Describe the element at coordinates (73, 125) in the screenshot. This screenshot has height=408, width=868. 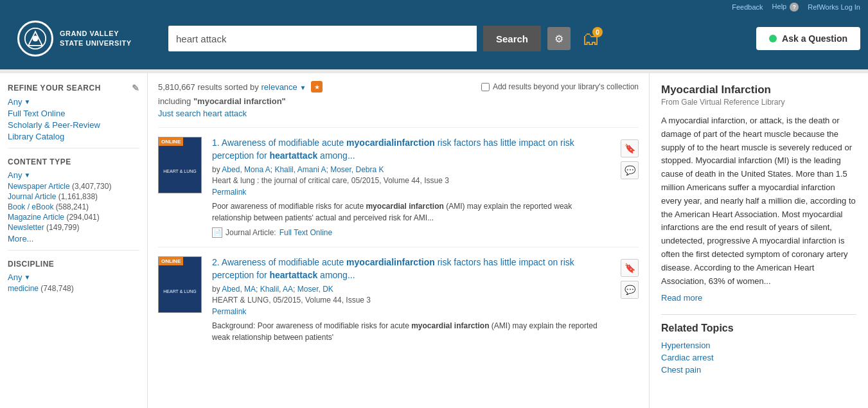
I see `sidebar-item-scholarly: Scholarly & Peer-Review` at that location.